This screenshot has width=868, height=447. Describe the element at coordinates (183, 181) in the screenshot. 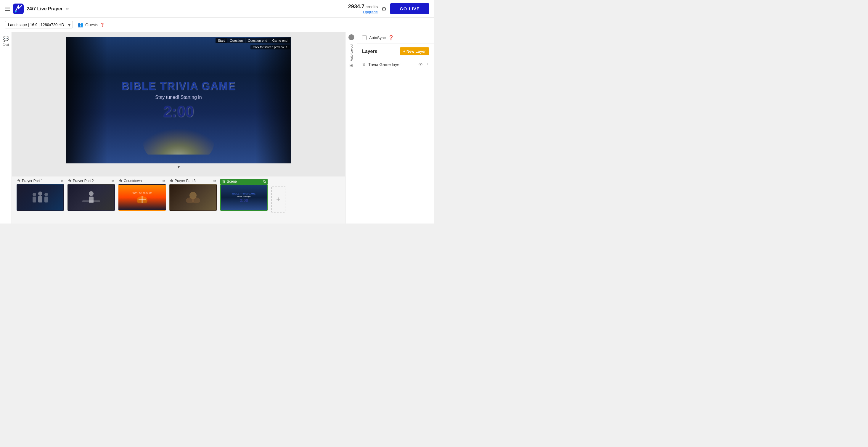

I see `scene-delete-4: 🗑 Prayer Part 3` at that location.